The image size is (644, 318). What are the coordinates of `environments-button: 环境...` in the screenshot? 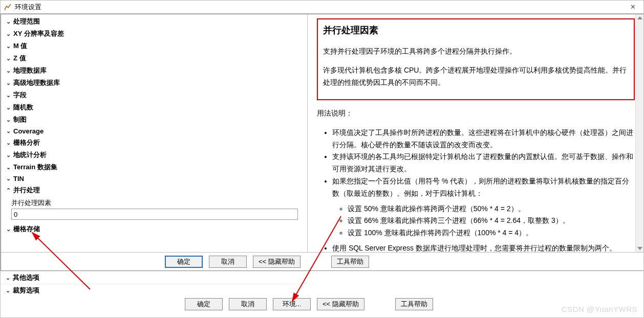 It's located at (292, 304).